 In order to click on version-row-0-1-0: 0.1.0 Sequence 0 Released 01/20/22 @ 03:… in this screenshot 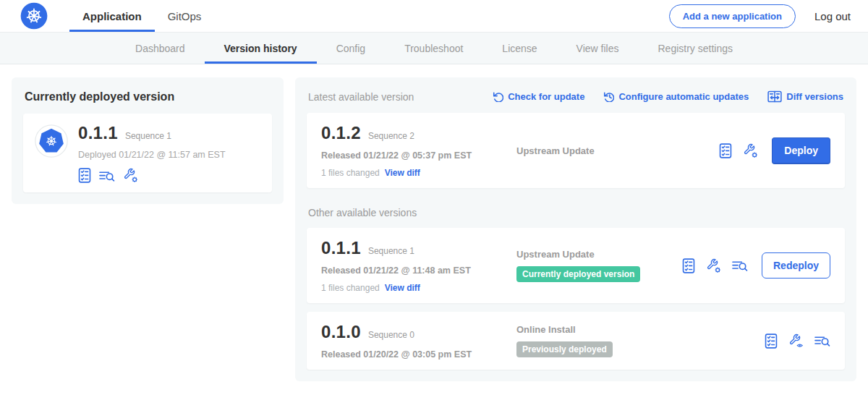, I will do `click(576, 341)`.